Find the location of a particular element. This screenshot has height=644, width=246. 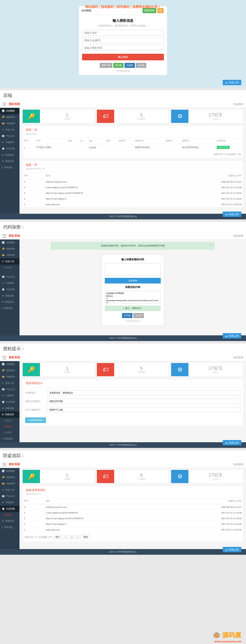

table-row: 1产品展示无限会123456免费(单域名版)独立(或绑单域定)2021-12-2… is located at coordinates (133, 148).